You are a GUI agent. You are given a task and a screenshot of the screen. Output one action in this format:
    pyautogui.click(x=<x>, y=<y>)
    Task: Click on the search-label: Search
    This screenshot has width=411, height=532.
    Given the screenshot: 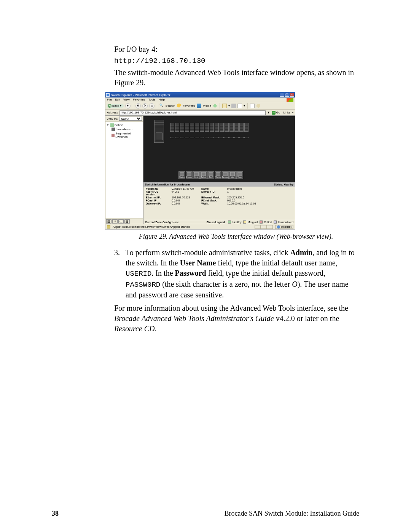 What is the action you would take?
    pyautogui.click(x=170, y=106)
    